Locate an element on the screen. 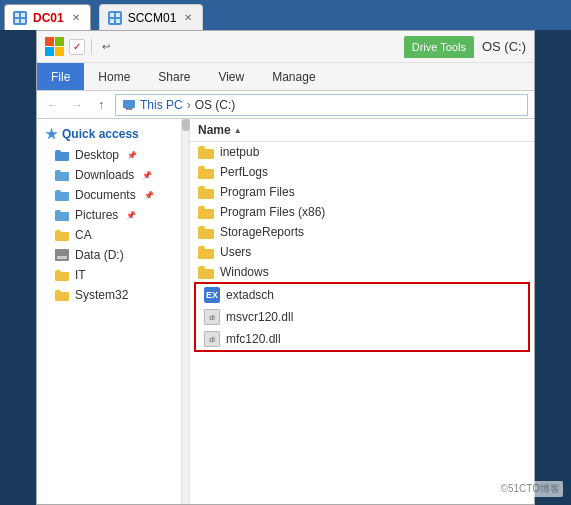  extadsch-exe-icon: EX is located at coordinates (212, 295).